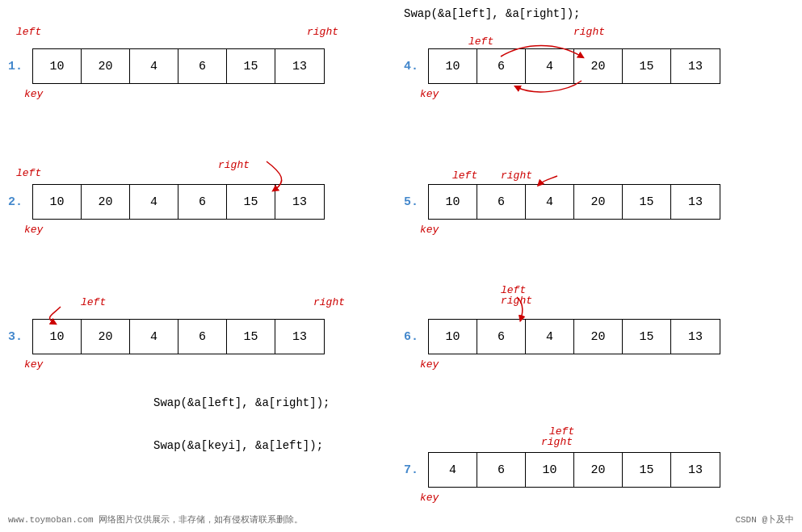 This screenshot has height=532, width=802. Describe the element at coordinates (413, 337) in the screenshot. I see `step6-number: 6.` at that location.